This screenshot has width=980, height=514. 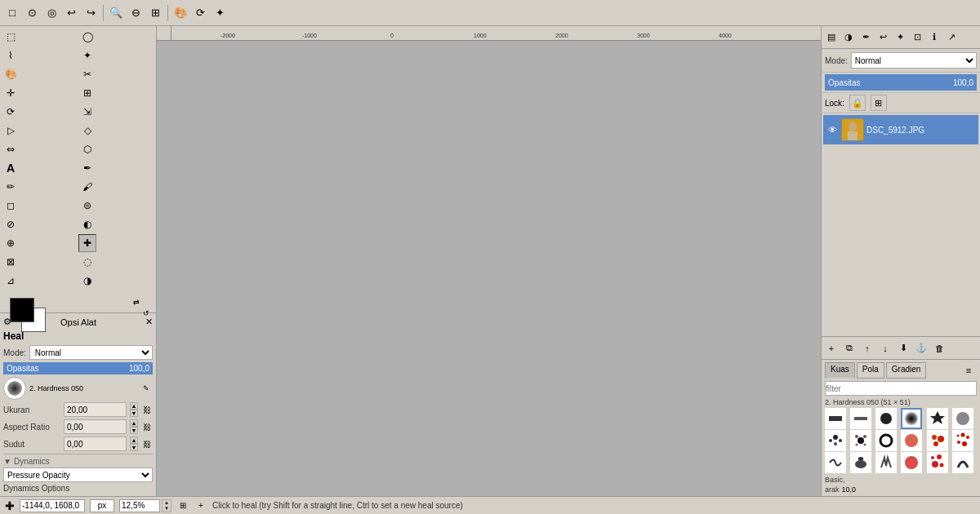 What do you see at coordinates (201, 506) in the screenshot?
I see `zoom-plus-icon: +` at bounding box center [201, 506].